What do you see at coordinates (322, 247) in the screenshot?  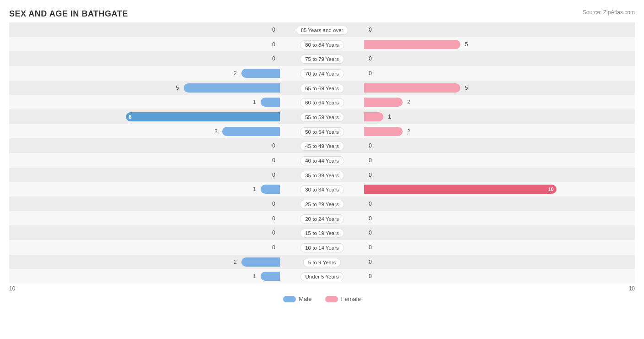 I see `chart-row: 010 to 14 Years0` at bounding box center [322, 247].